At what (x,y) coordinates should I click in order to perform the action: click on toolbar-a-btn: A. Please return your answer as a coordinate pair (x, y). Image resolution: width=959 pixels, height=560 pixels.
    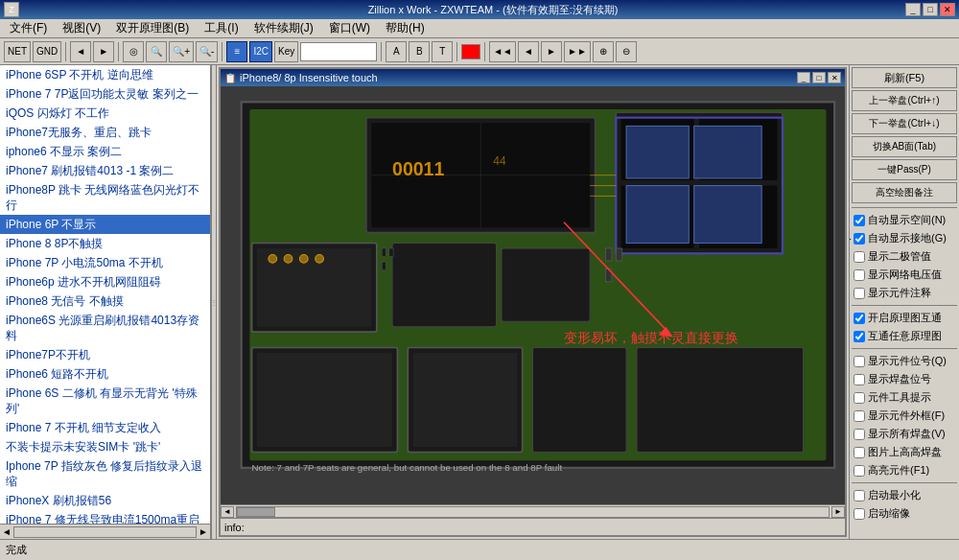
    Looking at the image, I should click on (396, 52).